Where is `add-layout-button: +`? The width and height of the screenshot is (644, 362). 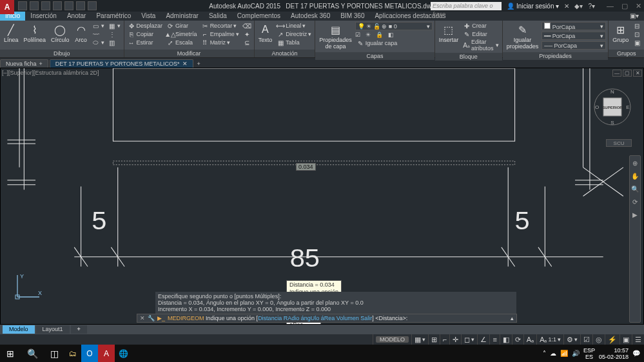
add-layout-button: + is located at coordinates (79, 330).